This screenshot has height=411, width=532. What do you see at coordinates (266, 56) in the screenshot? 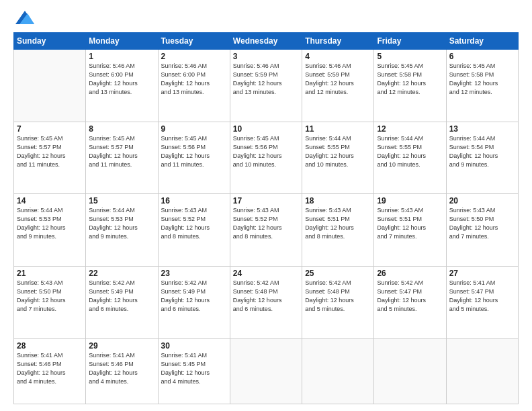
I see `day-number: 3` at bounding box center [266, 56].